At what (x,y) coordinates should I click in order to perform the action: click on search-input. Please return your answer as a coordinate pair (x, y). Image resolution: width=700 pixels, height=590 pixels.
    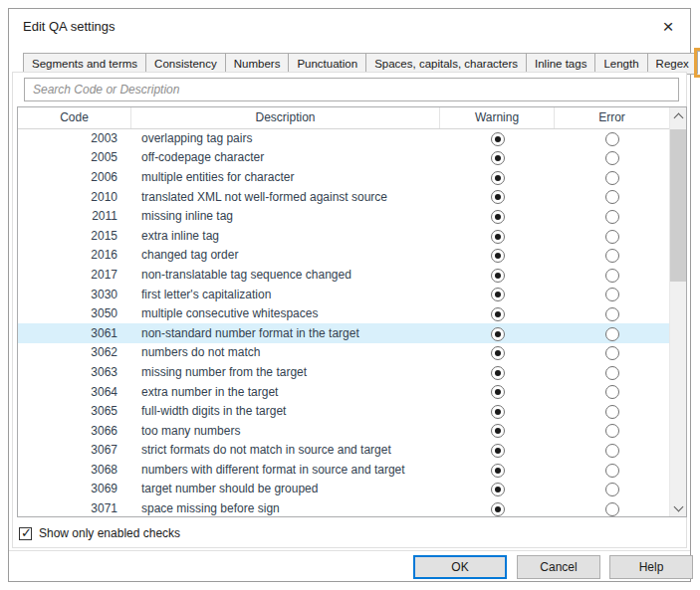
    Looking at the image, I should click on (351, 90).